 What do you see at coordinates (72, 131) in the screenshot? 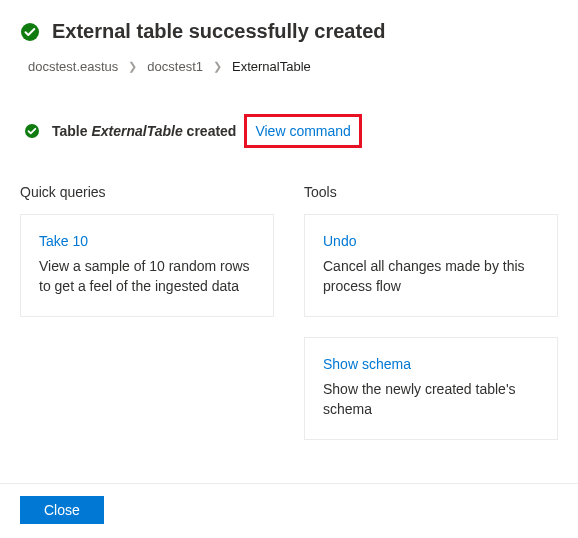
I see `status-prefix: Table` at bounding box center [72, 131].